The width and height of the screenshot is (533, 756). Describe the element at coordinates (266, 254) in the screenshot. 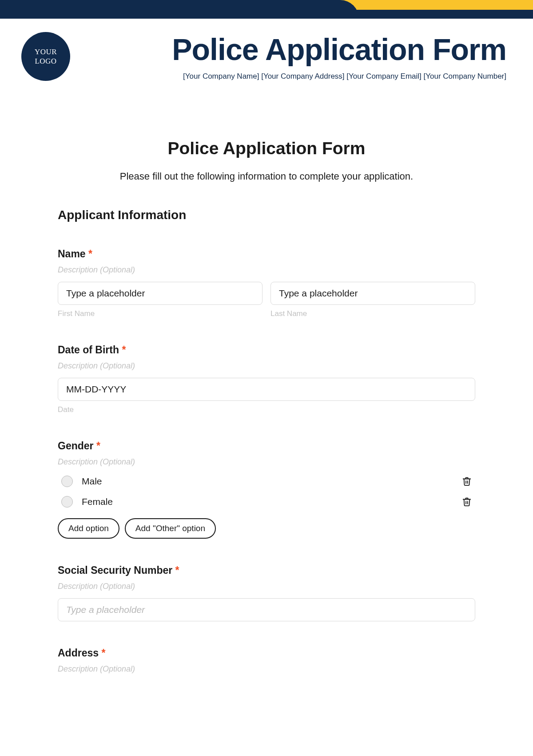

I see `name-label: Name *` at that location.